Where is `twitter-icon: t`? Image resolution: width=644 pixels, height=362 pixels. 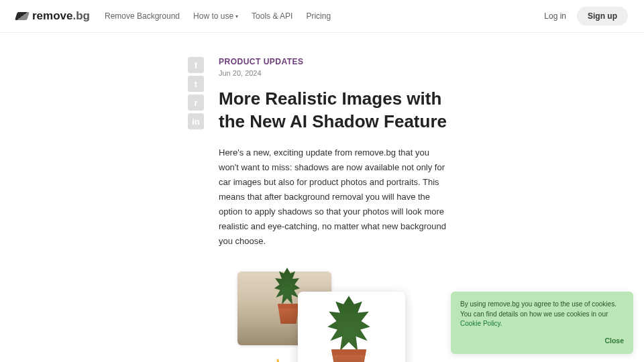 twitter-icon: t is located at coordinates (196, 84).